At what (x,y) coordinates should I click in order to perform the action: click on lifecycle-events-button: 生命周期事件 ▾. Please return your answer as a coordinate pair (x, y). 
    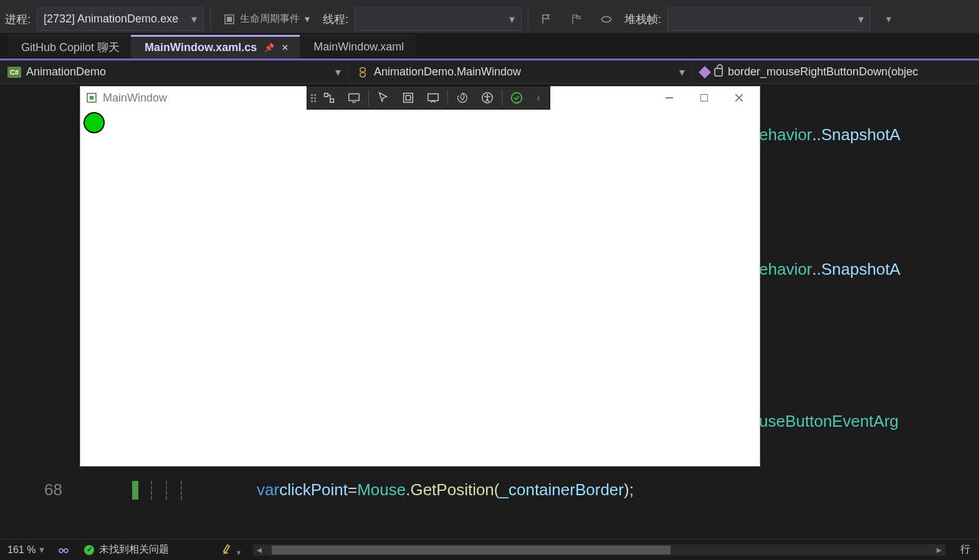
    Looking at the image, I should click on (267, 19).